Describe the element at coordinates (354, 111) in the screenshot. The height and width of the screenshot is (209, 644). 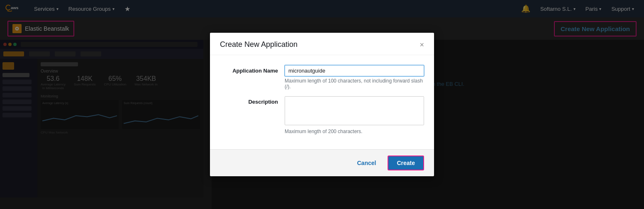
I see `description-input` at that location.